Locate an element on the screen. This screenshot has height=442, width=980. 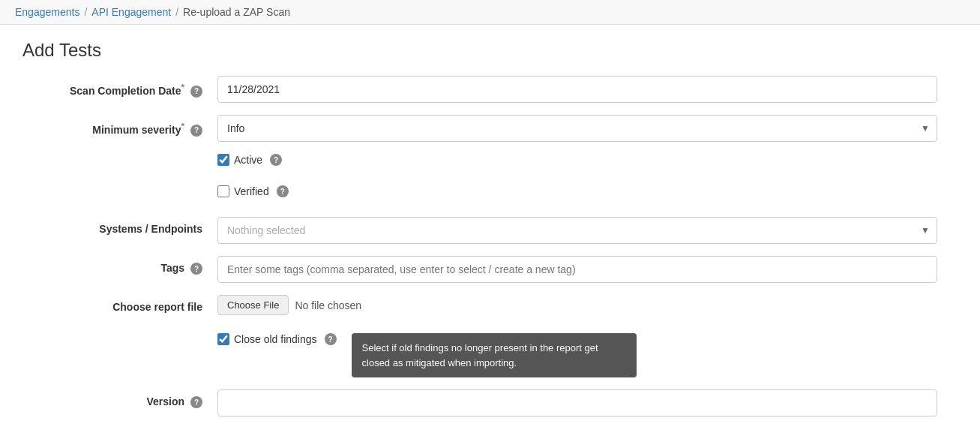
version-row: Version ? is located at coordinates (490, 403).